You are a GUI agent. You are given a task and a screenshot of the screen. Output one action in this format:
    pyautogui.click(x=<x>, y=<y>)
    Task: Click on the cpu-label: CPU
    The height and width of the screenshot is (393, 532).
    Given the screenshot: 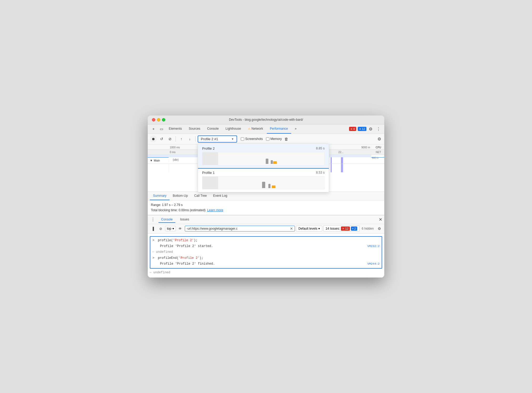 What is the action you would take?
    pyautogui.click(x=378, y=147)
    